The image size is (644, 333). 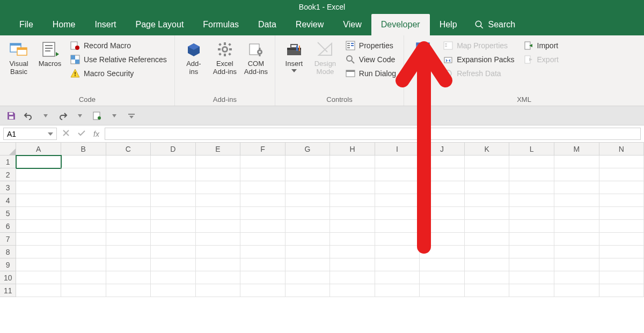 I want to click on save-button, so click(x=11, y=116).